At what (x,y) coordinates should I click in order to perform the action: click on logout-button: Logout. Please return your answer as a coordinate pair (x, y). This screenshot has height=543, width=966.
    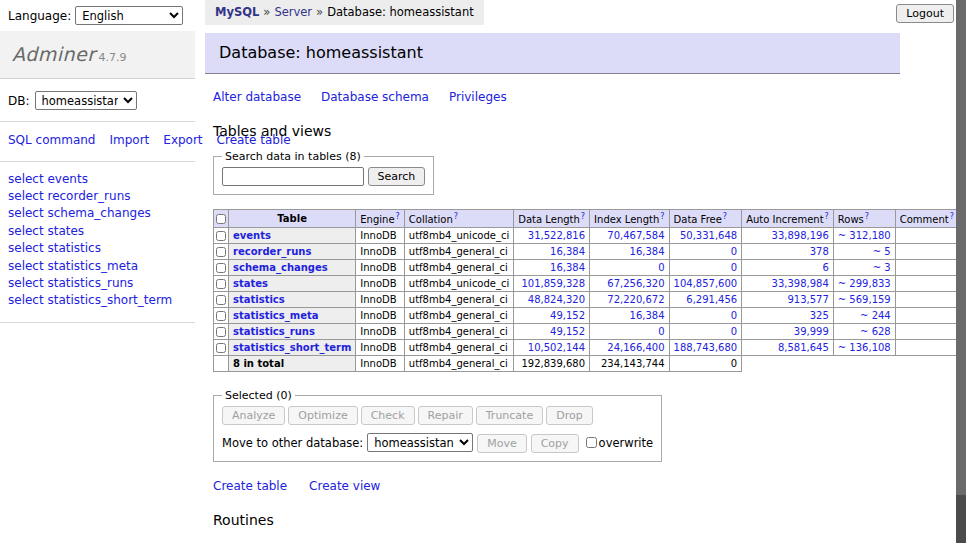
    Looking at the image, I should click on (925, 14).